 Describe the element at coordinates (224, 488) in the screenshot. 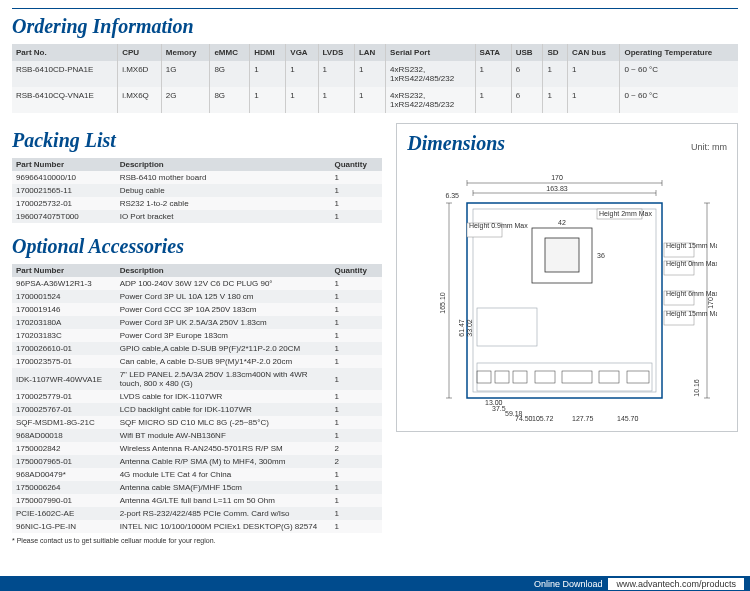

I see `table-cell: Antenna cable SMA(F)/MHF 15cm` at that location.